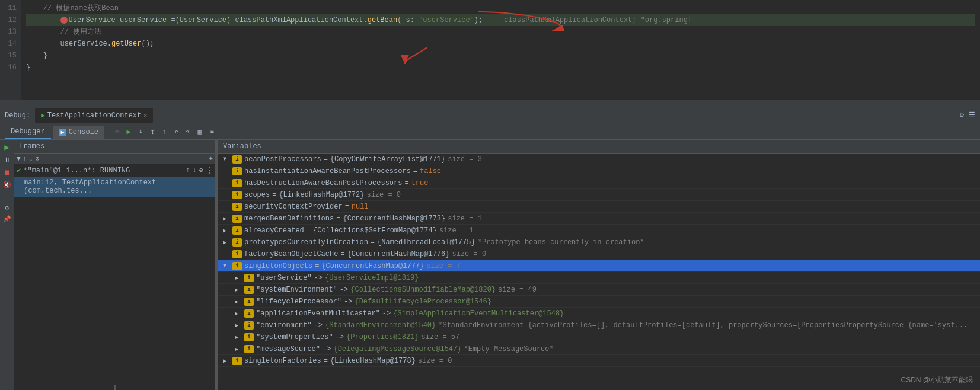 This screenshot has width=980, height=390. Describe the element at coordinates (599, 349) in the screenshot. I see `variable-row-17: ▶i"messageSource" -> {DelegatingMessageS…` at that location.